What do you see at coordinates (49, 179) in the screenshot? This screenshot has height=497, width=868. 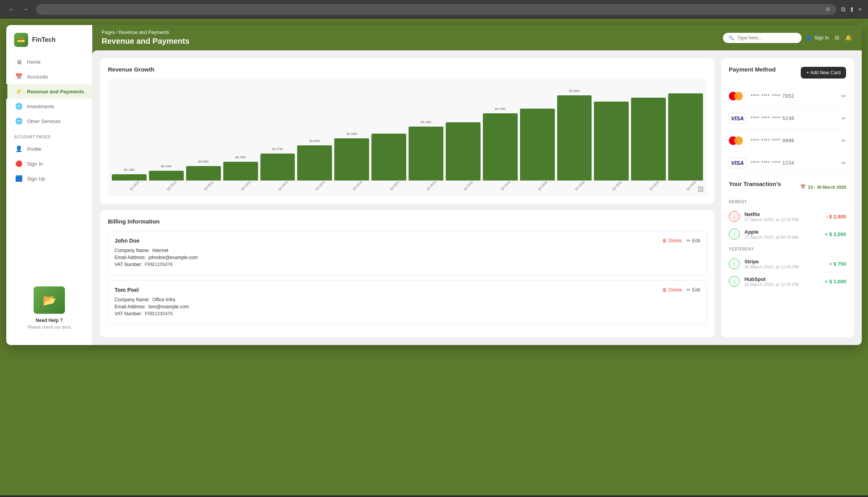 I see `sidebar-item-signup: 🟦 Sign Up` at bounding box center [49, 179].